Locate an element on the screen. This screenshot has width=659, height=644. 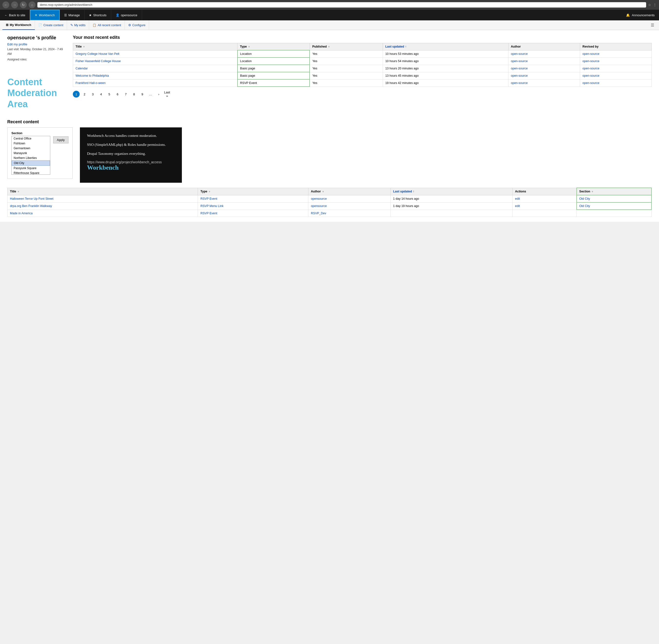
row5-title: Frankford Hall-o-ween is located at coordinates (155, 83).